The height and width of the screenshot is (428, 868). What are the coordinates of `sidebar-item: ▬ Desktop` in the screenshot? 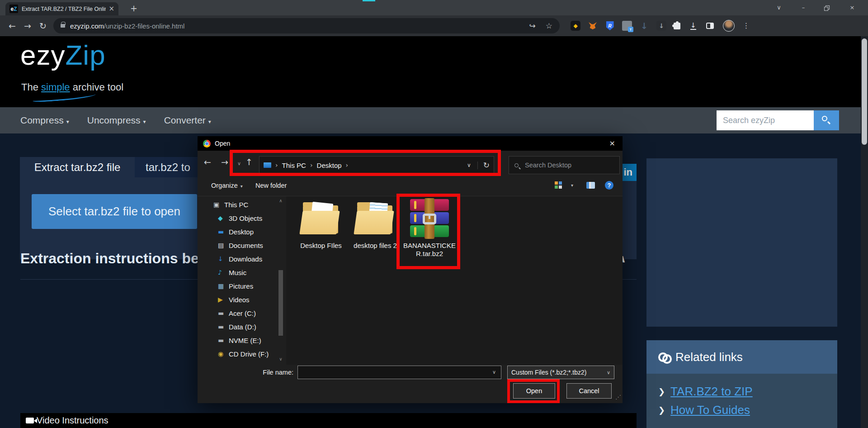 It's located at (237, 232).